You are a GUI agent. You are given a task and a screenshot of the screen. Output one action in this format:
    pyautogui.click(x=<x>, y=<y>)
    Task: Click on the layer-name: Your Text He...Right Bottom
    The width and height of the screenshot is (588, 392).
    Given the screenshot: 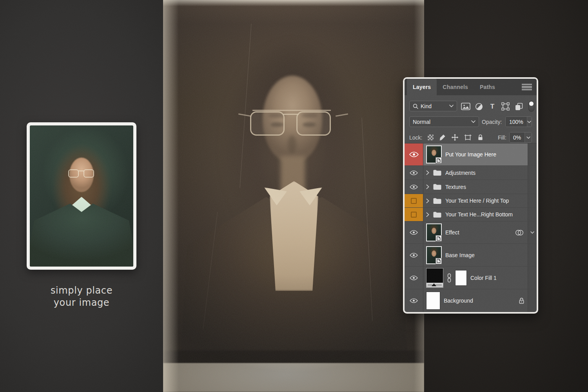 What is the action you would take?
    pyautogui.click(x=479, y=214)
    